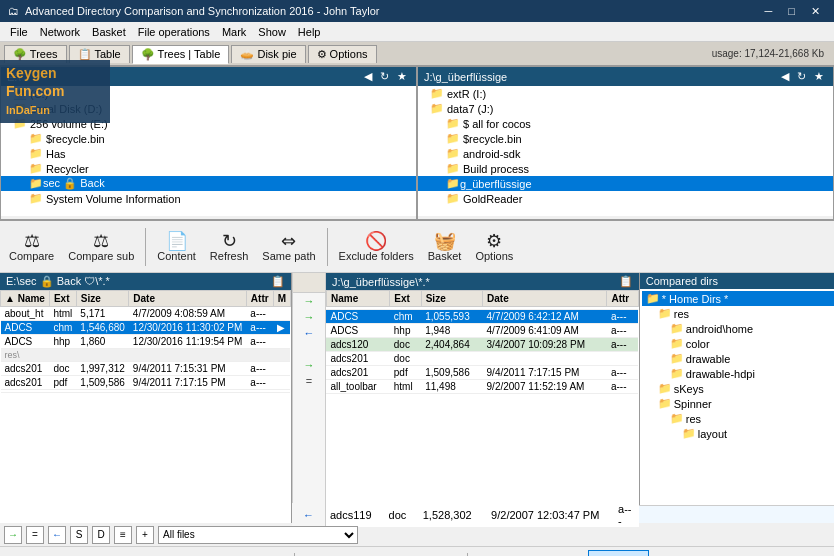  Describe the element at coordinates (176, 247) in the screenshot. I see `content-button: 📄 Content` at that location.